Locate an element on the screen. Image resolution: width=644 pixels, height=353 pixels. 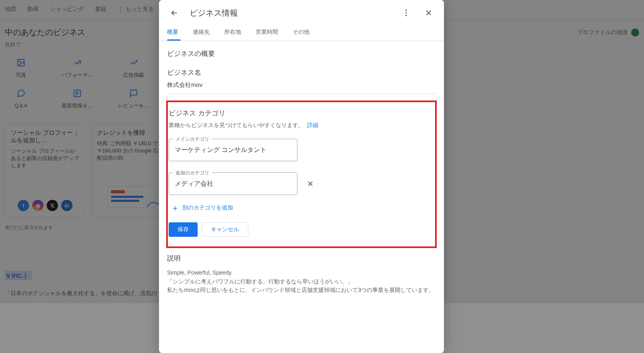
plus-icon: ＋ is located at coordinates (175, 208).